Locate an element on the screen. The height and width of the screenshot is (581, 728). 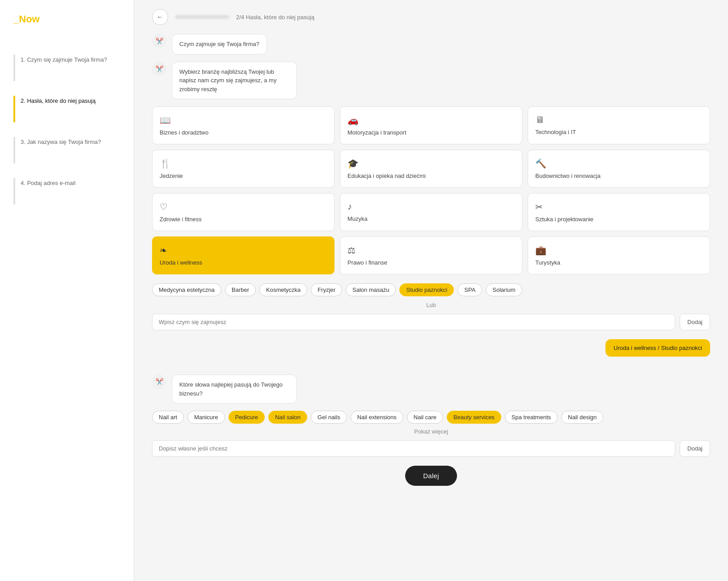
category-card-uroda: ❧ Uroda i wellness is located at coordinates (243, 256).